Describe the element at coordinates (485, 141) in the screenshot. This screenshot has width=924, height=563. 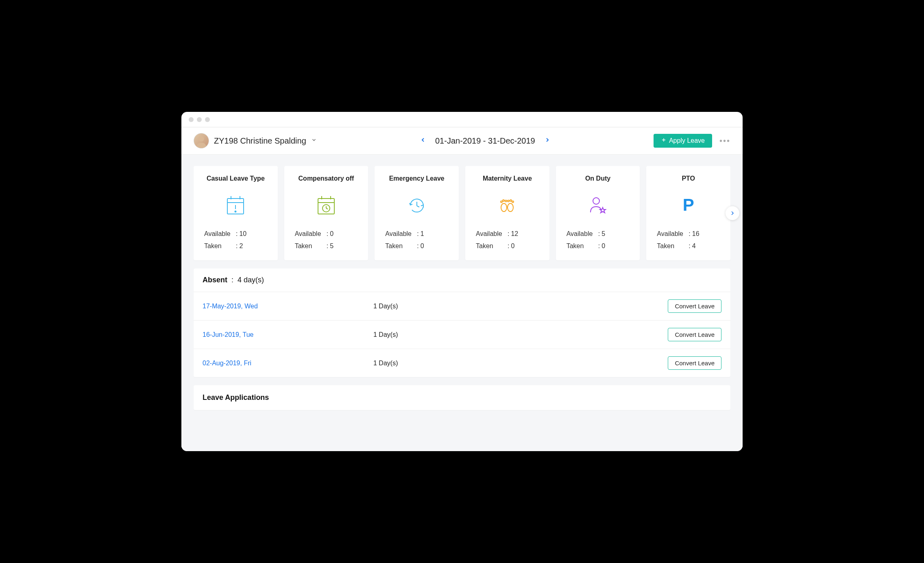
I see `date-range-text: 01-Jan-2019 - 31-Dec-2019` at that location.